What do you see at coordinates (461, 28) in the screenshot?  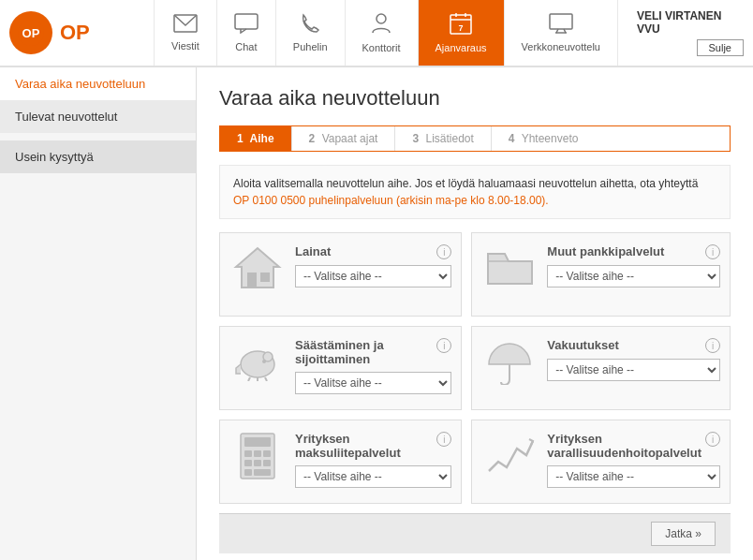 I see `svg-text: 7` at bounding box center [461, 28].